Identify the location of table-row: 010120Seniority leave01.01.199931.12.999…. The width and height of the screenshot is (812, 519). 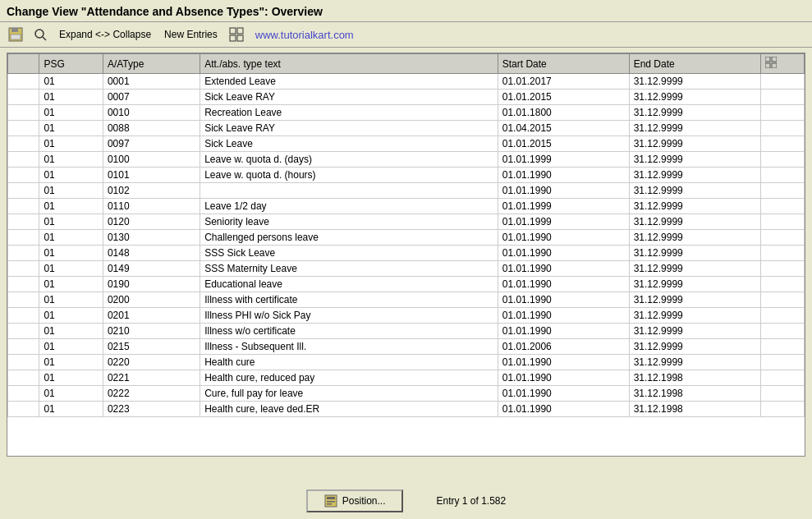
(406, 222).